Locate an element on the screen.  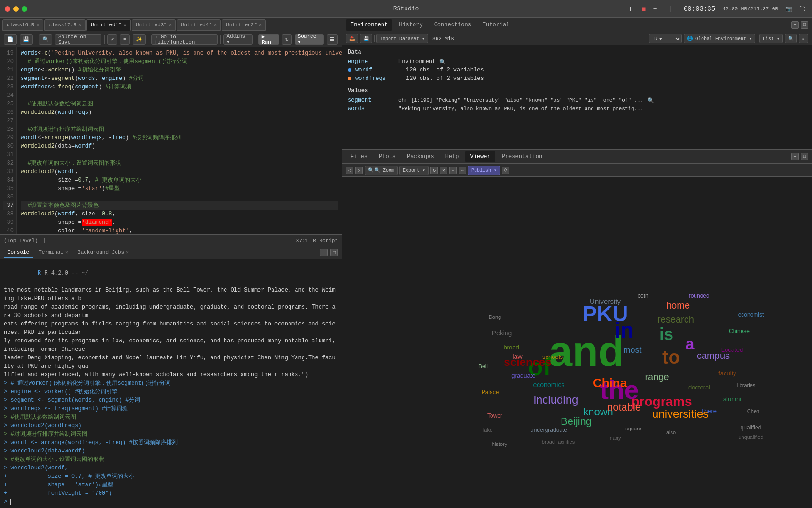
viewer-maximize-button: □ is located at coordinates (804, 157).